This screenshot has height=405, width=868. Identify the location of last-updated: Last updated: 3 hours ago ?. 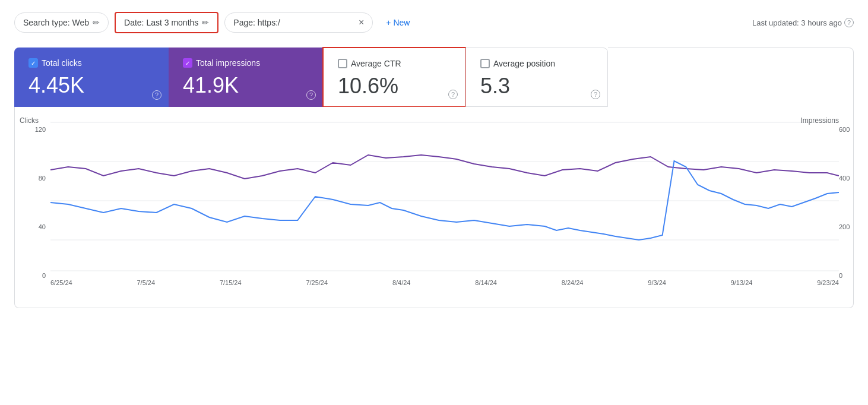
(803, 23).